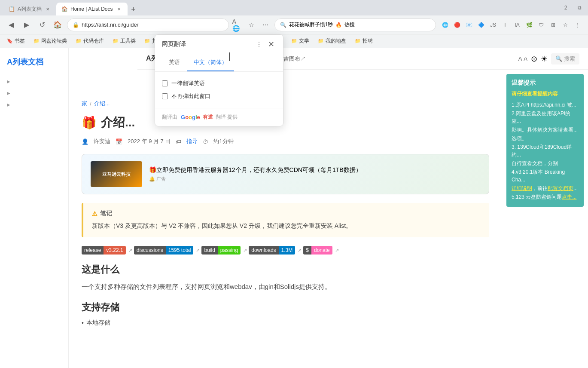  Describe the element at coordinates (210, 63) in the screenshot. I see `lang-tab-zh: 中文（简体）` at that location.